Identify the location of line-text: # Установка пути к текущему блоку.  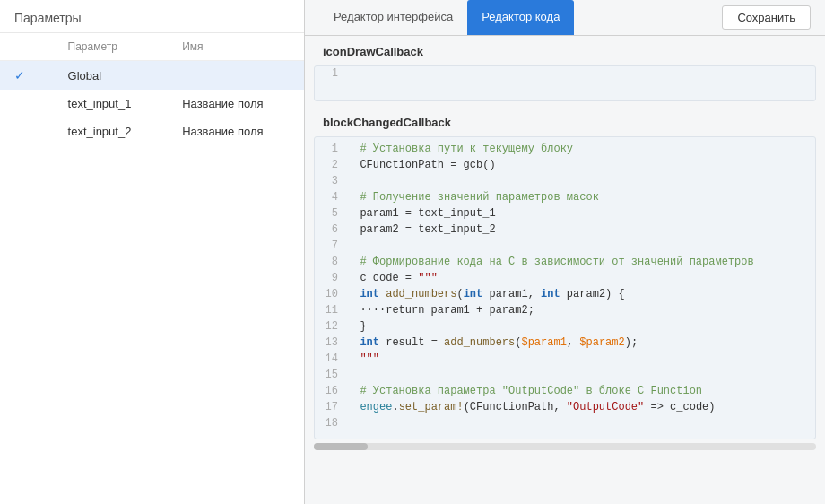
(581, 149).